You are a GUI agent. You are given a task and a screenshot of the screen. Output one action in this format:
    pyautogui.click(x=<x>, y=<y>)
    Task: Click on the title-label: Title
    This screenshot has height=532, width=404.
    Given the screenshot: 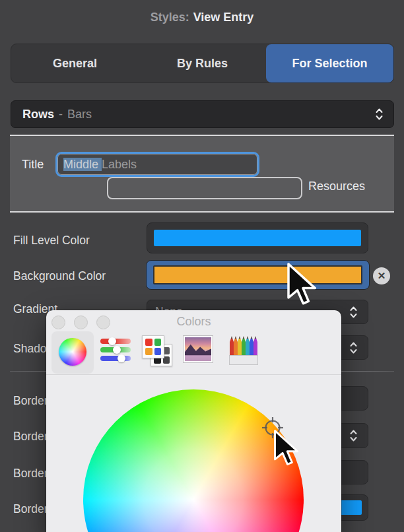 What is the action you would take?
    pyautogui.click(x=33, y=165)
    